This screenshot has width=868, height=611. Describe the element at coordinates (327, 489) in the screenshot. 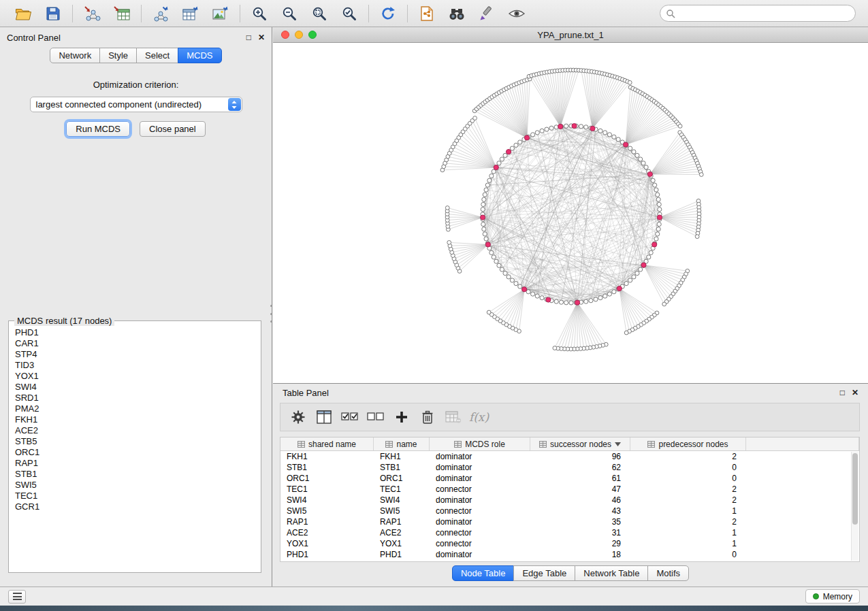

I see `table-cell: TEC1` at that location.